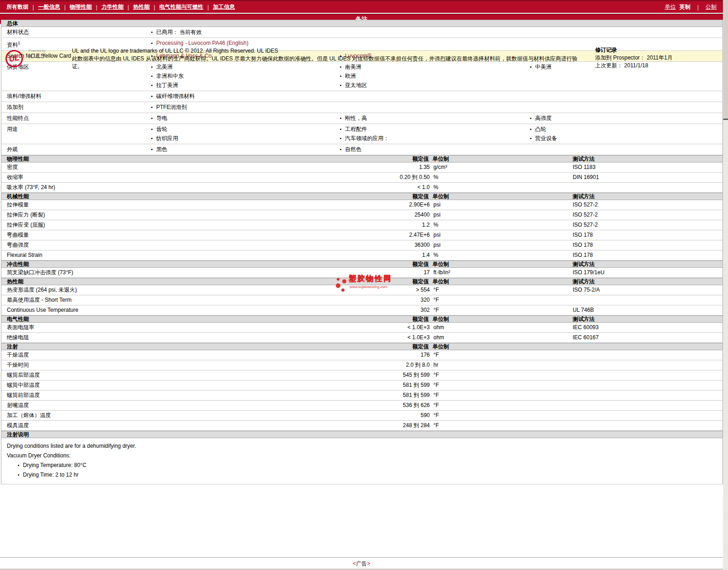 This screenshot has height=570, width=728. I want to click on attribute-value-text: 高强度, so click(543, 118).